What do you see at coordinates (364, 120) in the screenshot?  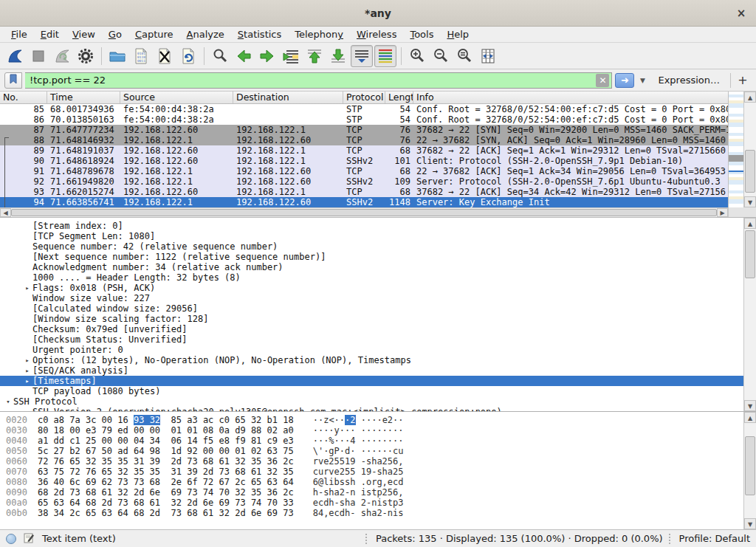 I see `packet-row-86: 8670.013850163fe:54:00:d4:38:2aSTP54Conf…` at bounding box center [364, 120].